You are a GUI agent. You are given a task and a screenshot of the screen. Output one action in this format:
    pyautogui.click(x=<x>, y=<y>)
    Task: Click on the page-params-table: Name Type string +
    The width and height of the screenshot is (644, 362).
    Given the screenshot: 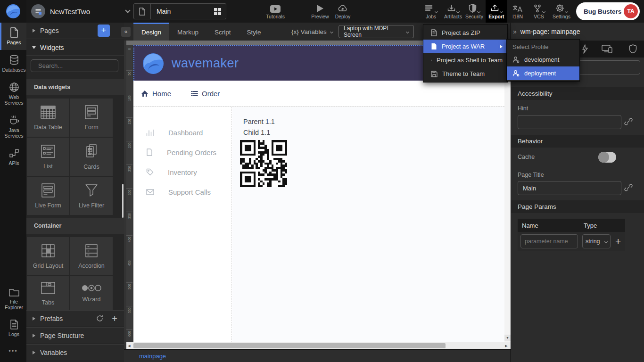 What is the action you would take?
    pyautogui.click(x=571, y=235)
    